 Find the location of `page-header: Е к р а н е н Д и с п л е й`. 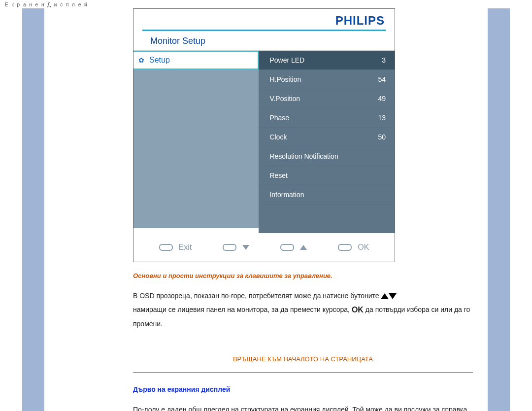

page-header: Е к р а н е н Д и с п л е й is located at coordinates (266, 4).